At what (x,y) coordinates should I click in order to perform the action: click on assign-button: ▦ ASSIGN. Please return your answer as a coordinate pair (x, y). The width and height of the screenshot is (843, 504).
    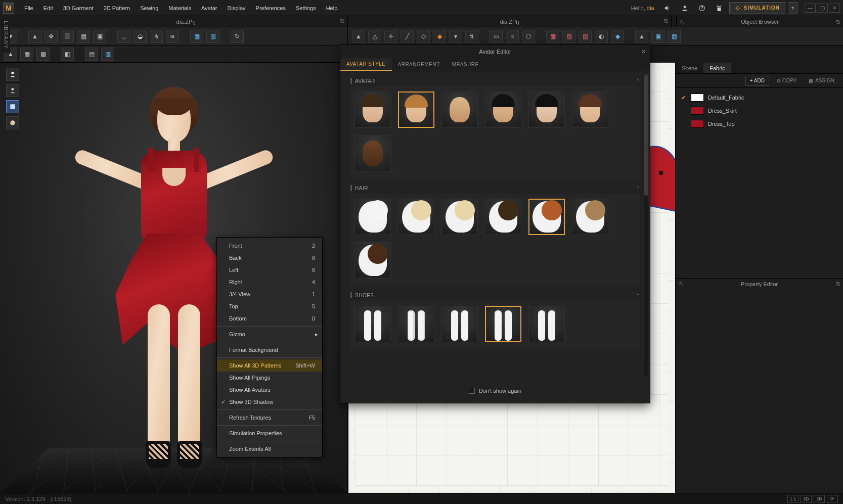
    Looking at the image, I should click on (821, 81).